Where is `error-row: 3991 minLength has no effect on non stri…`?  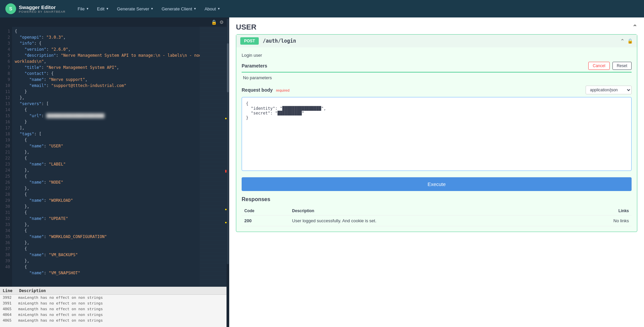 error-row: 3991 minLength has no effect on non stri… is located at coordinates (113, 303).